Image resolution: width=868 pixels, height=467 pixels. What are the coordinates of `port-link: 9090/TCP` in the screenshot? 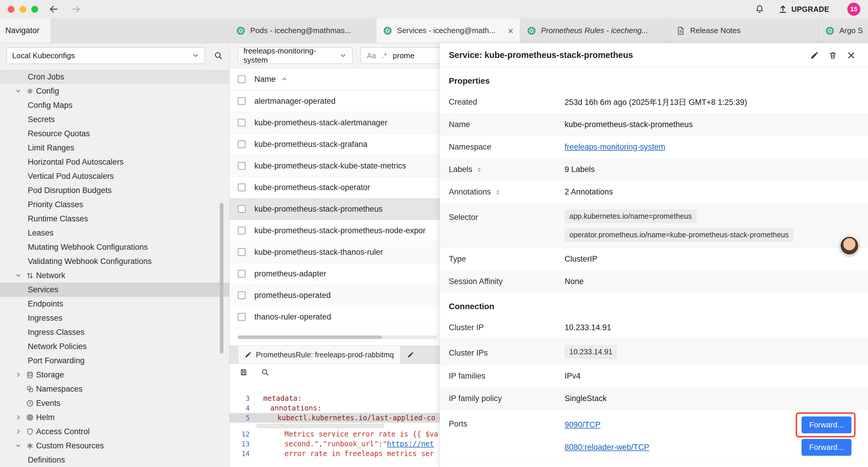 It's located at (583, 425).